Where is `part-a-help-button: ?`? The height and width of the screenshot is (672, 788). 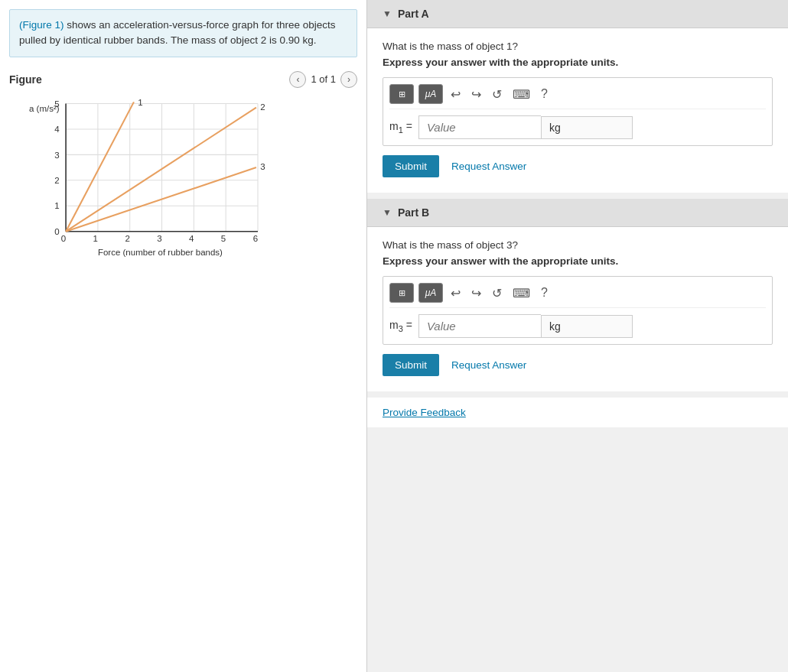 part-a-help-button: ? is located at coordinates (545, 94).